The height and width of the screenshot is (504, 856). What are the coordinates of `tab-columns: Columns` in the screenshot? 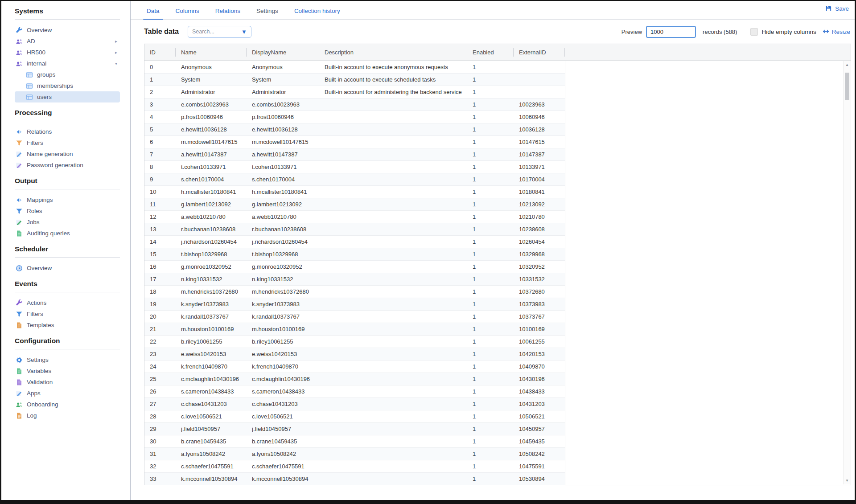 It's located at (187, 13).